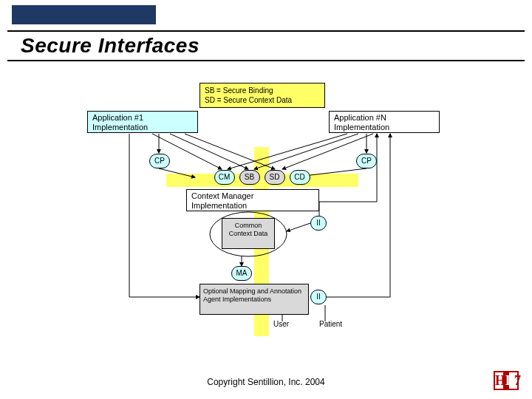 The width and height of the screenshot is (532, 399). What do you see at coordinates (500, 381) in the screenshot?
I see `logo-h: H` at bounding box center [500, 381].